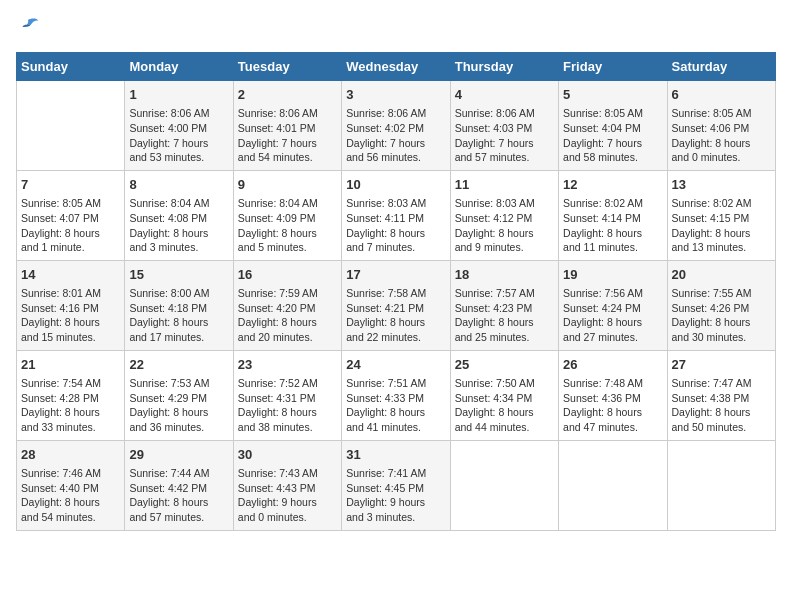  What do you see at coordinates (71, 395) in the screenshot?
I see `calendar-cell: 21Sunrise: 7:54 AM Sunset: 4:28 PM Dayli…` at bounding box center [71, 395].